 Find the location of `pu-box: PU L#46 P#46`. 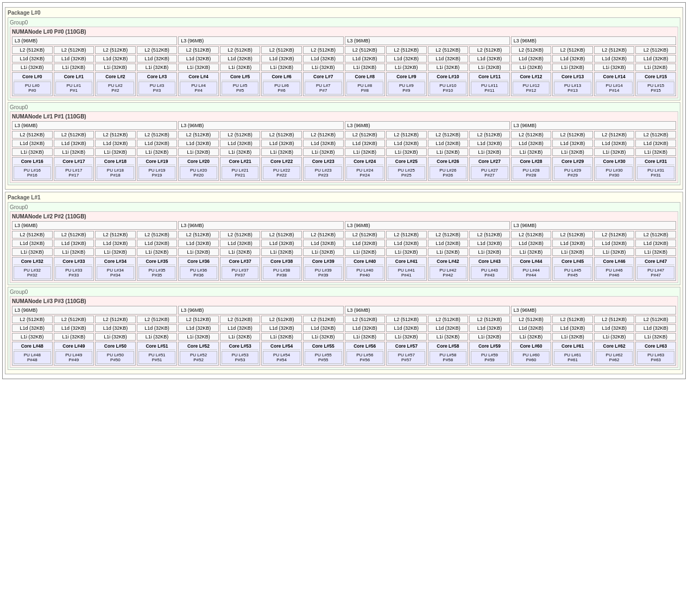

pu-box: PU L#46 P#46 is located at coordinates (615, 273).